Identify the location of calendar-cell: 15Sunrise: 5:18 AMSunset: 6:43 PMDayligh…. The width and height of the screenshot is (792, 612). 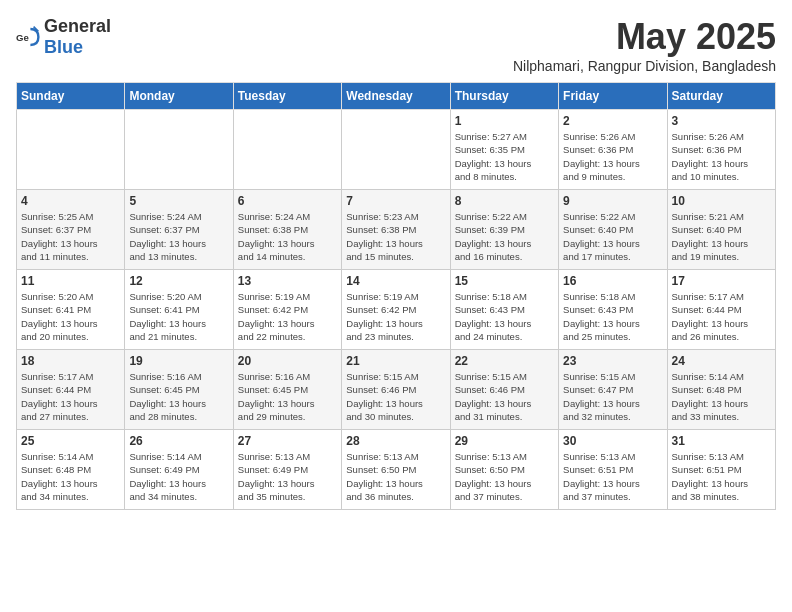
(504, 310).